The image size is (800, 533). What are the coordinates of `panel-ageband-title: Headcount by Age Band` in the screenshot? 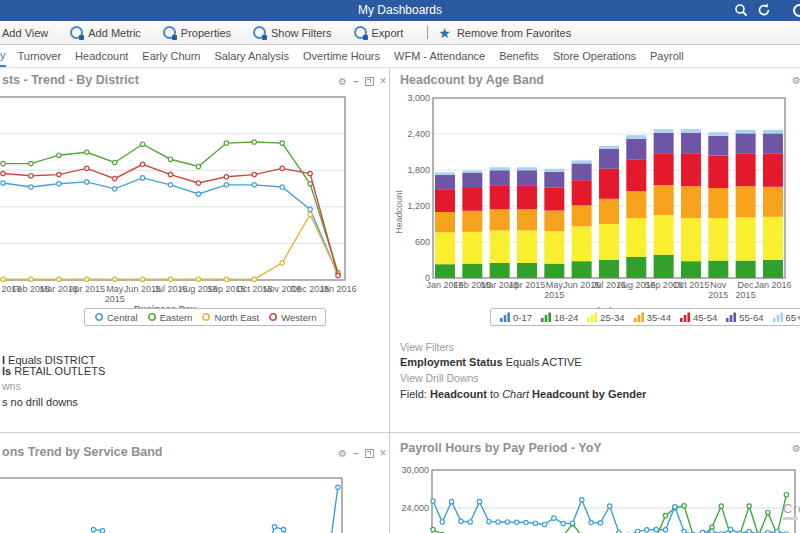 It's located at (472, 80).